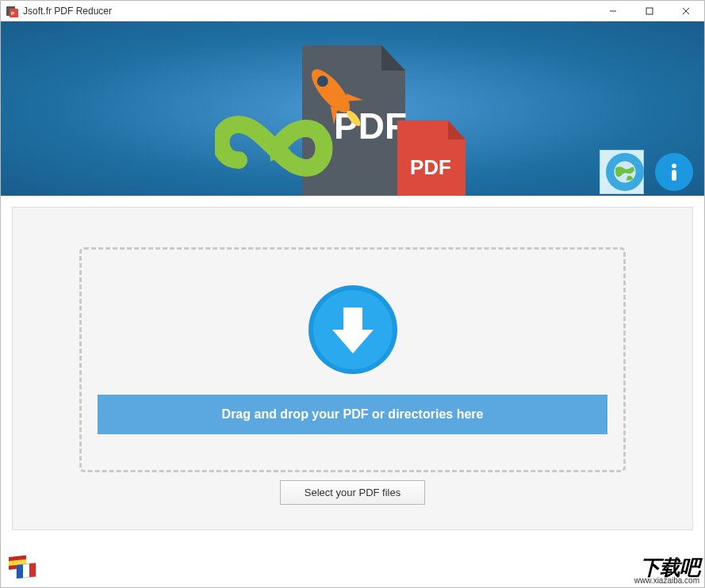 The width and height of the screenshot is (705, 588). Describe the element at coordinates (649, 11) in the screenshot. I see `maximize-button` at that location.